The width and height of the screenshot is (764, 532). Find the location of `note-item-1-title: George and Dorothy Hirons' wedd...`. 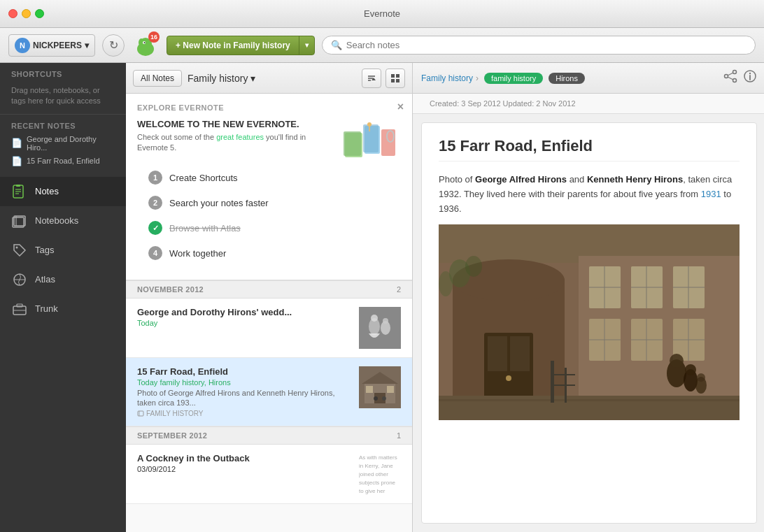

note-item-1-title: George and Dorothy Hirons' wedd... is located at coordinates (245, 312).